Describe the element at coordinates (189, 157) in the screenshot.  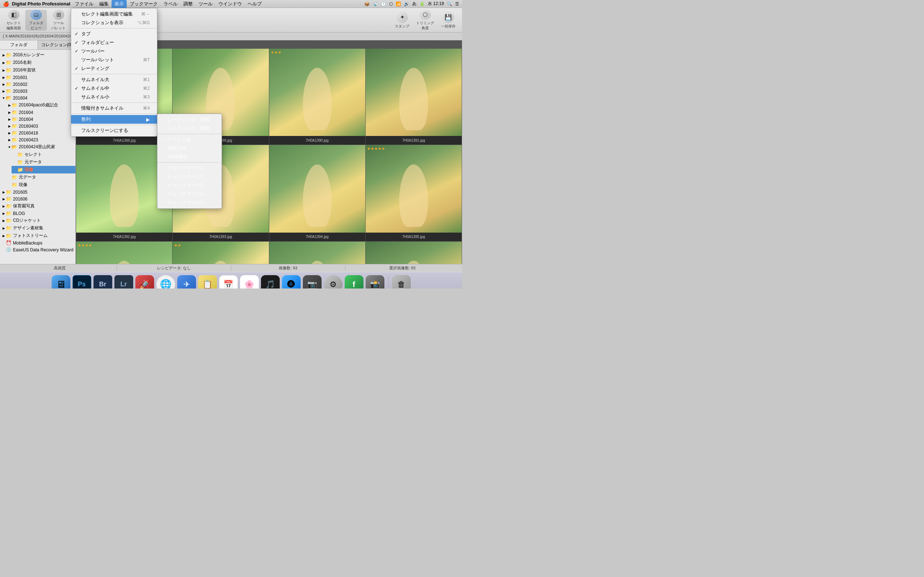
I see `submenu-raw: RAW優先` at that location.